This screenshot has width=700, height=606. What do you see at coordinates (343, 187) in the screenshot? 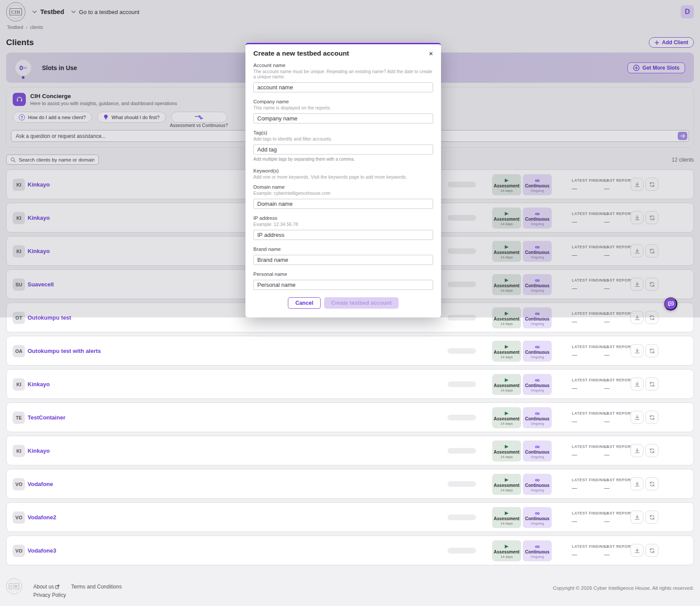
I see `field-label: Domain name` at bounding box center [343, 187].